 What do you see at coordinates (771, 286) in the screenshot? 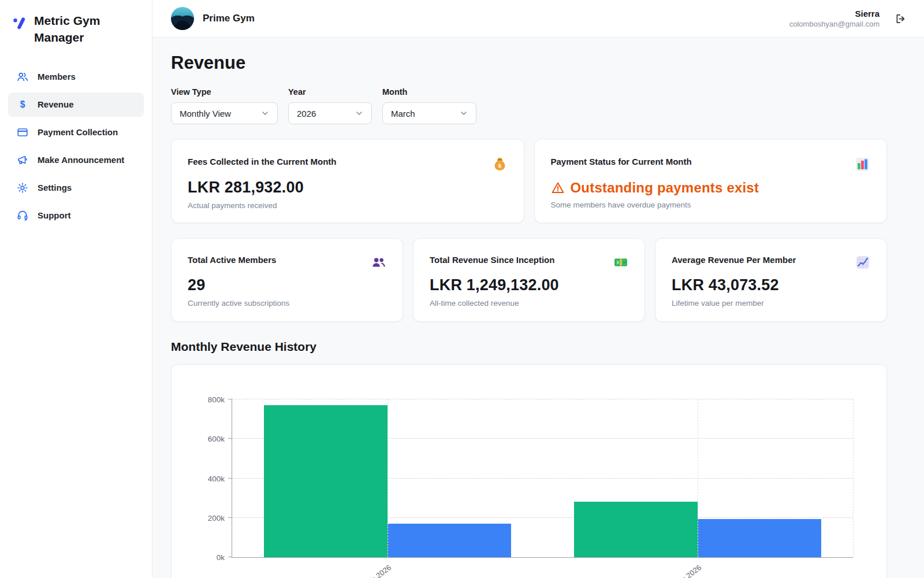
I see `card-value: LKR 43,073.52` at bounding box center [771, 286].